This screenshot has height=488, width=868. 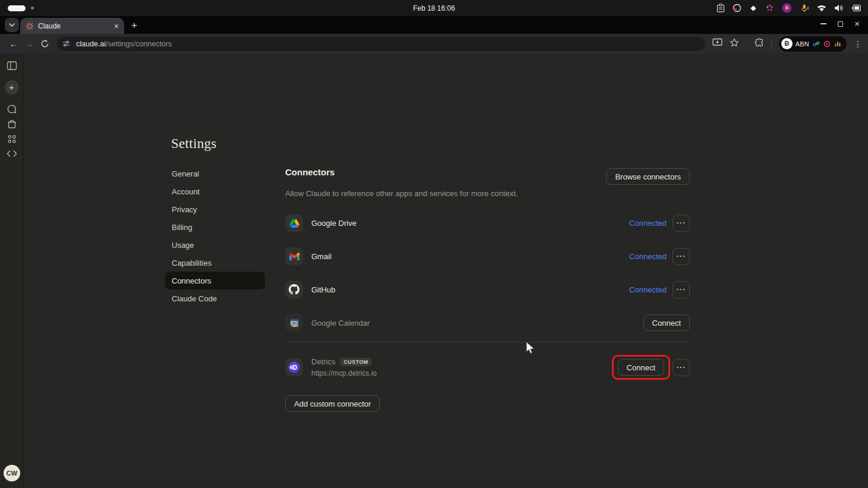 What do you see at coordinates (787, 44) in the screenshot?
I see `profile-logo-icon: Ð` at bounding box center [787, 44].